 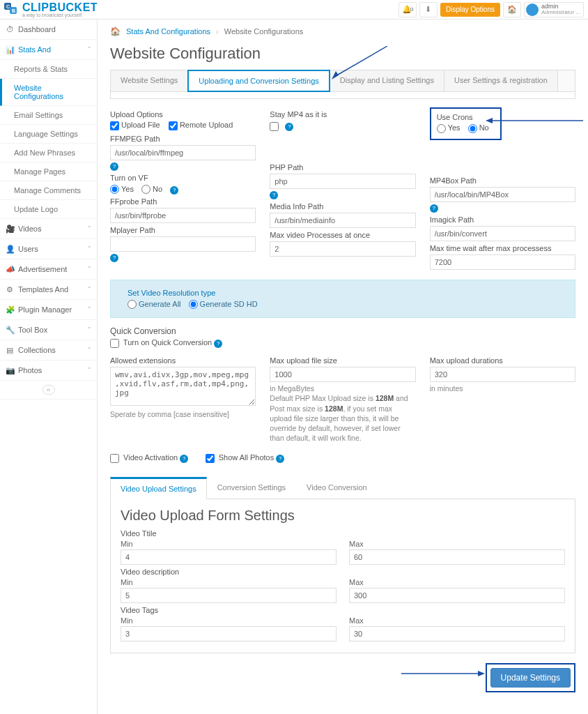 What do you see at coordinates (240, 457) in the screenshot?
I see `show-all-photos-checkbox-wrap: Show All Photos` at bounding box center [240, 457].